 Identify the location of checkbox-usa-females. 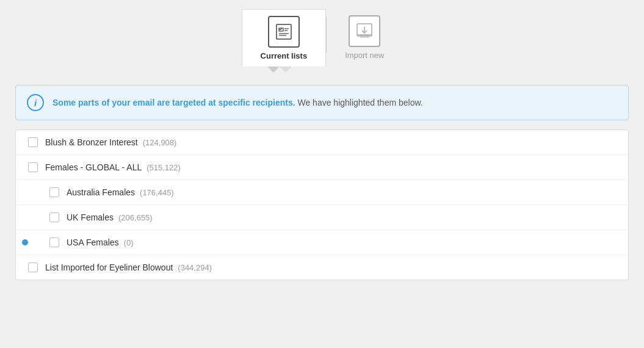
(54, 242).